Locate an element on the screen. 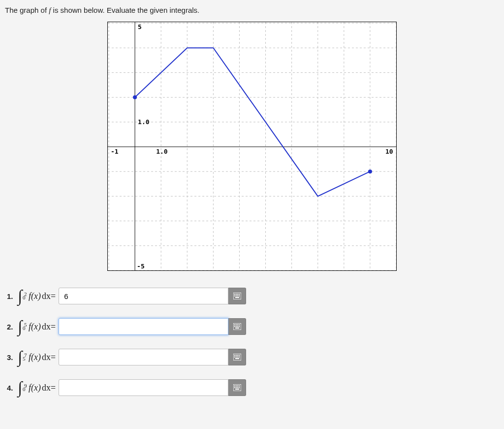 Image resolution: width=504 pixels, height=429 pixels. integral-expression: ∫50f(x) dx = is located at coordinates (36, 327).